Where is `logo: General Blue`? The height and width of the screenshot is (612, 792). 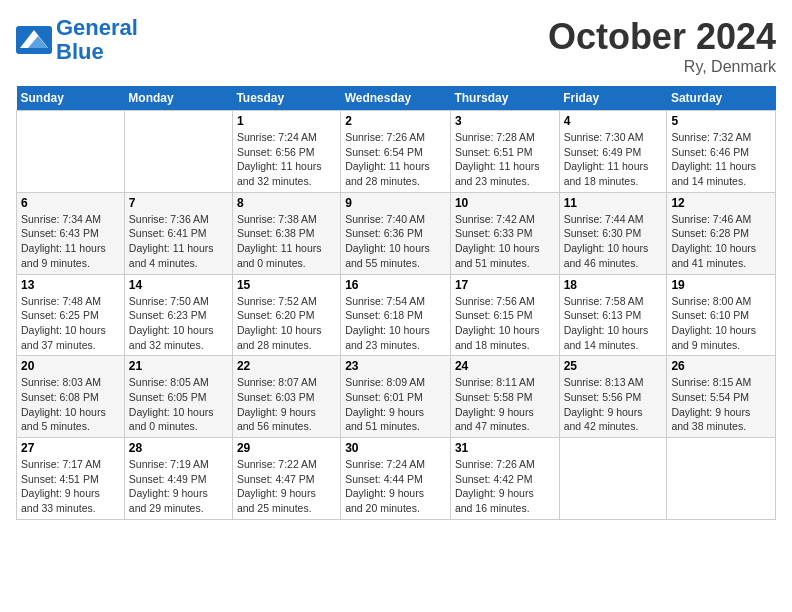 logo: General Blue is located at coordinates (77, 40).